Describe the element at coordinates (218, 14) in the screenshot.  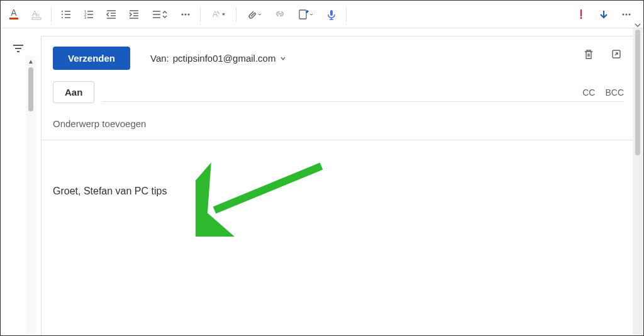
I see `clear-formatting-button: A` at that location.